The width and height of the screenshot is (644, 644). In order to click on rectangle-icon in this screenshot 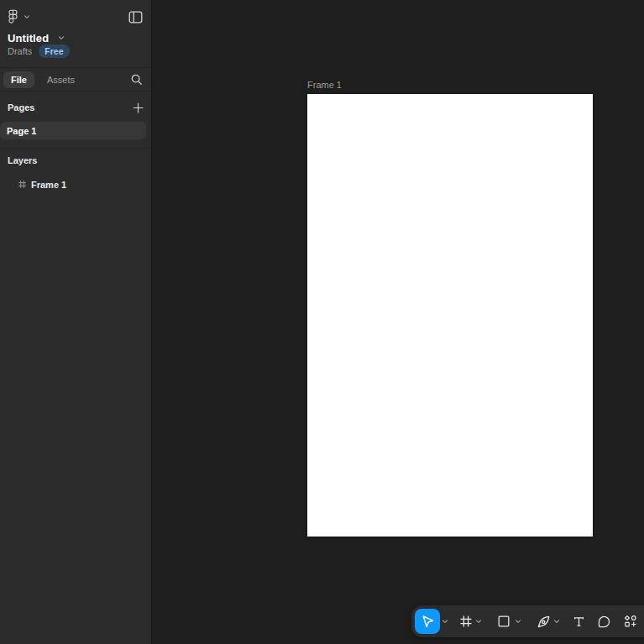, I will do `click(504, 621)`.